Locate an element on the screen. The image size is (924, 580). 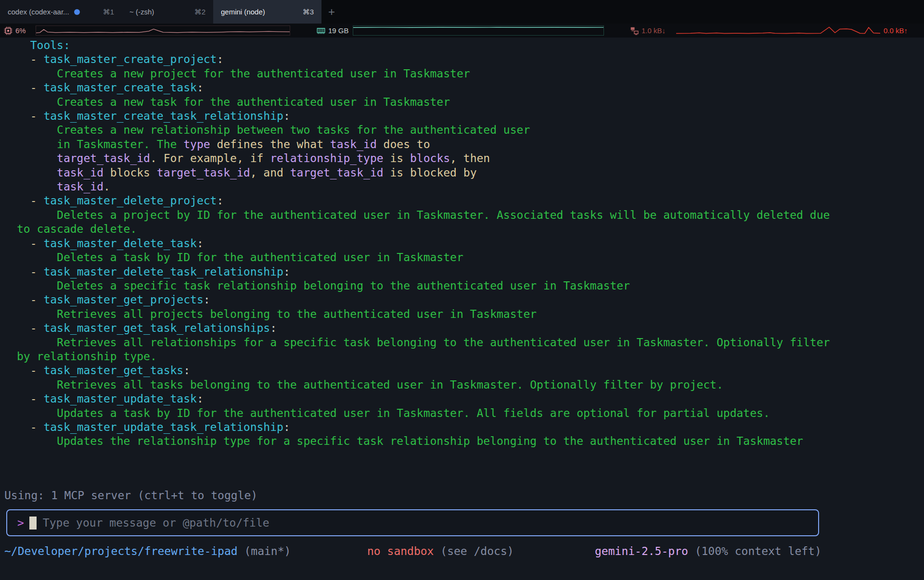
network-upload-value: 0.0 kB↑ is located at coordinates (896, 31).